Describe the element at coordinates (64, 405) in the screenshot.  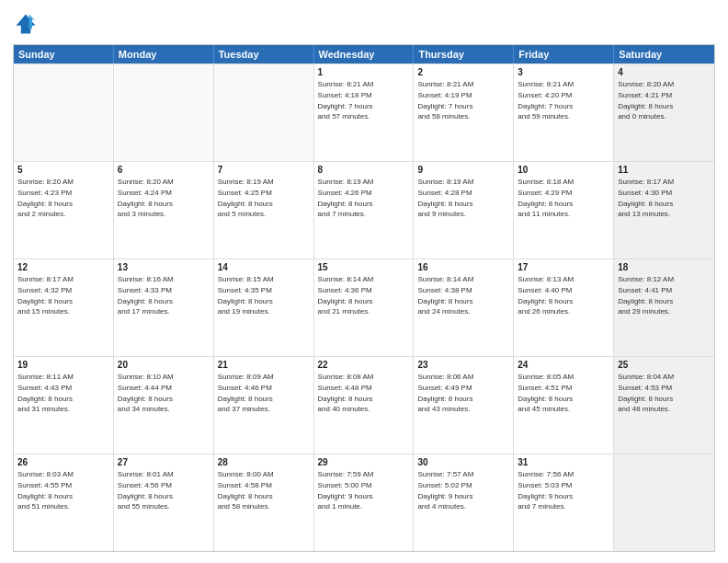
I see `day-cell-19: 19Sunrise: 8:11 AMSunset: 4:43 PMDayligh…` at that location.